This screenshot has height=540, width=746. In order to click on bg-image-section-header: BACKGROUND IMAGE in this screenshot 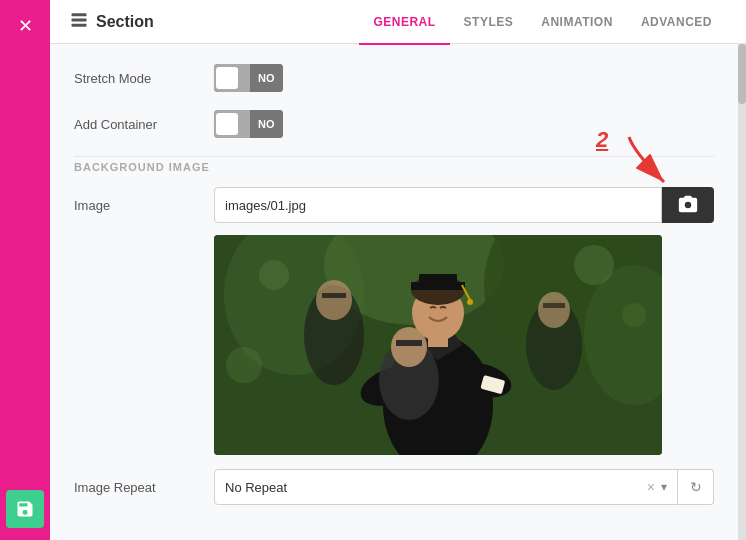, I will do `click(394, 164)`.